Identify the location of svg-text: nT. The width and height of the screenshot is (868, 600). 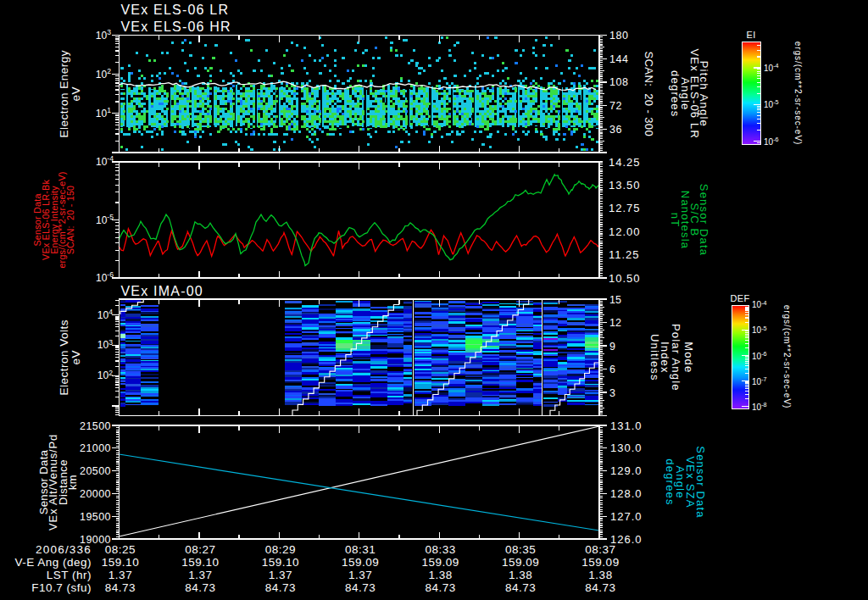
(675, 220).